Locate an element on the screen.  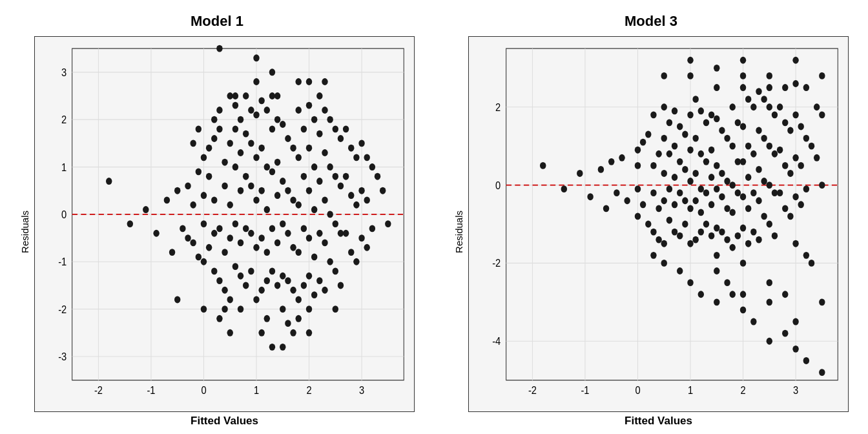
y-axis-label-model3: Residuals is located at coordinates (459, 232).